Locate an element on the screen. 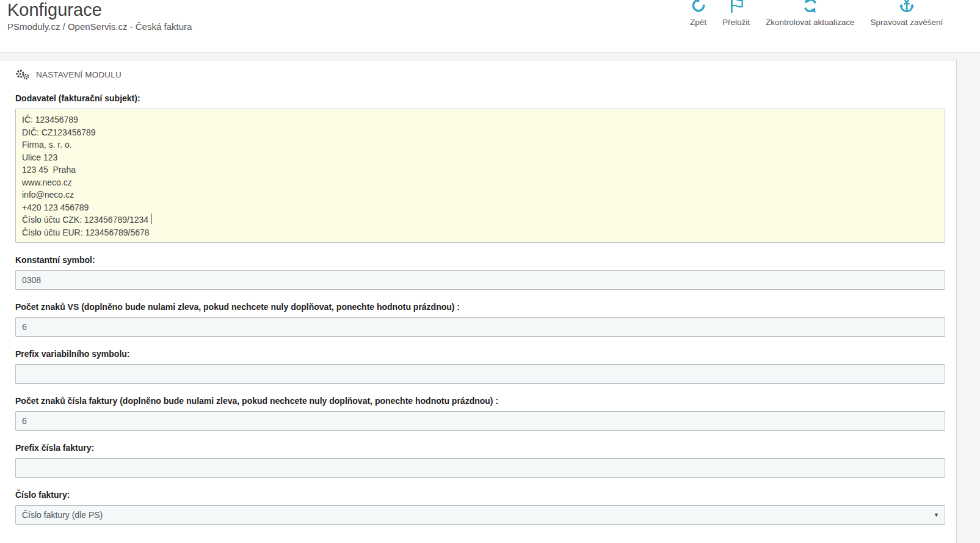 The height and width of the screenshot is (543, 980). cislo-faktury-select: Číslo faktury (dle PS) is located at coordinates (480, 515).